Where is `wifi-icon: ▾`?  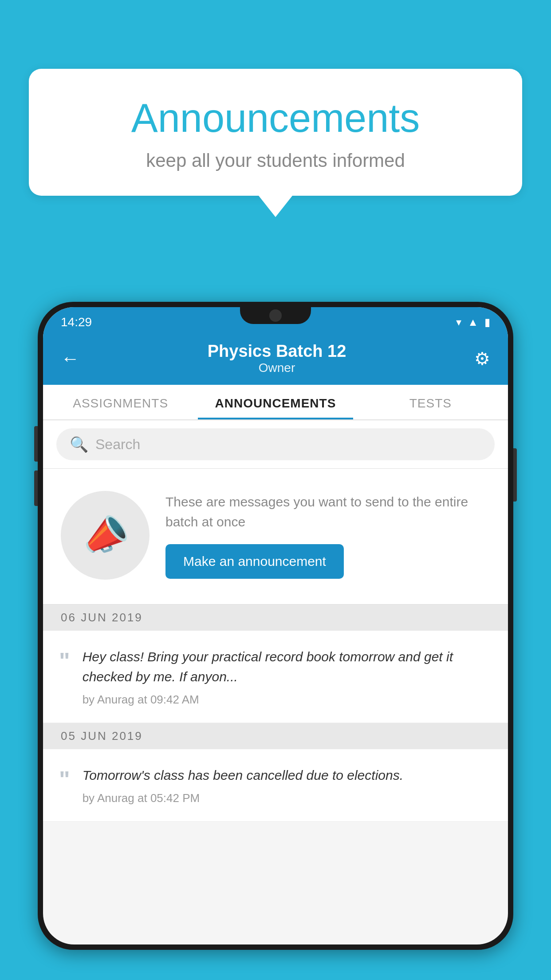 wifi-icon: ▾ is located at coordinates (459, 322).